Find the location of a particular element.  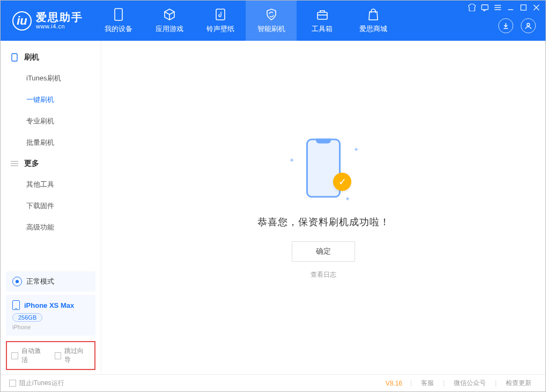

bag-icon is located at coordinates (373, 14).